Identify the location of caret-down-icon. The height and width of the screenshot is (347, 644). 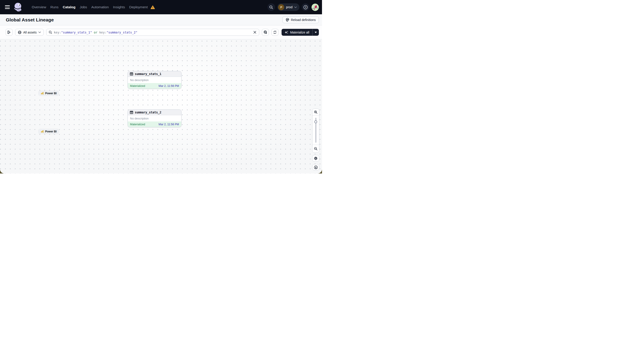
(316, 32).